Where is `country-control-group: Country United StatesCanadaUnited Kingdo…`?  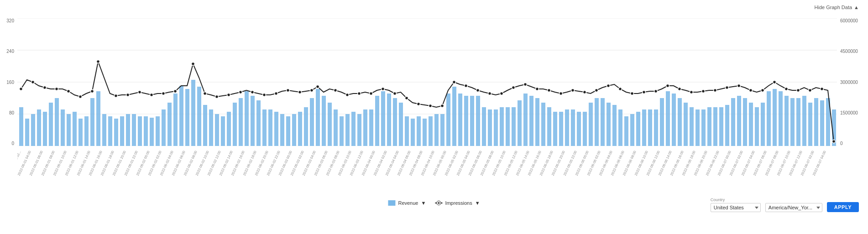 country-control-group: Country United StatesCanadaUnited Kingdo… is located at coordinates (736, 205).